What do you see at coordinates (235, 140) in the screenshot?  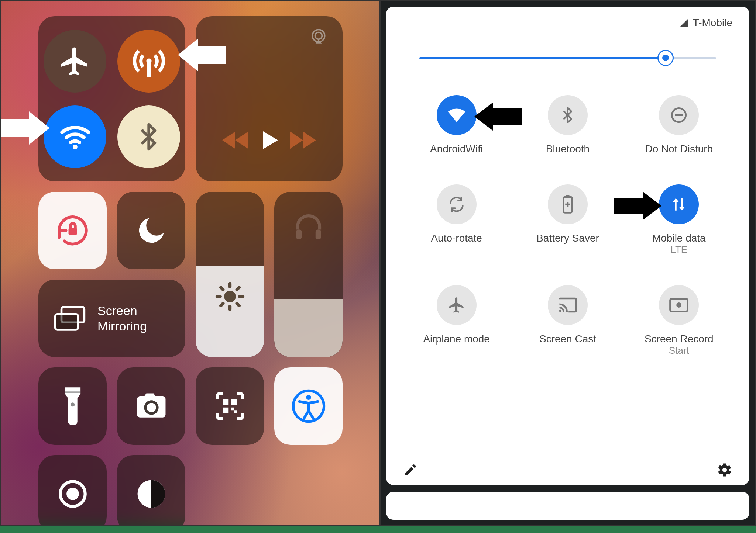 I see `rewind-button` at bounding box center [235, 140].